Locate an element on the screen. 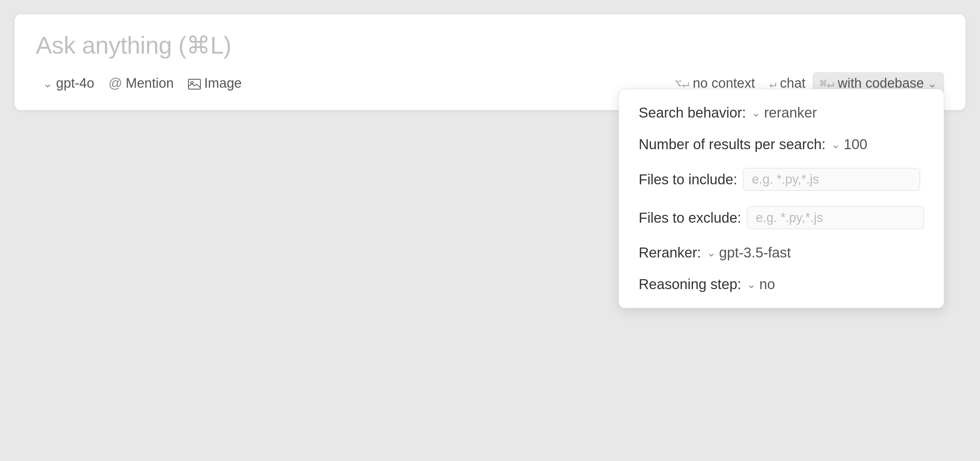  no-context-shortcut-icon: ⌥↵ is located at coordinates (682, 84).